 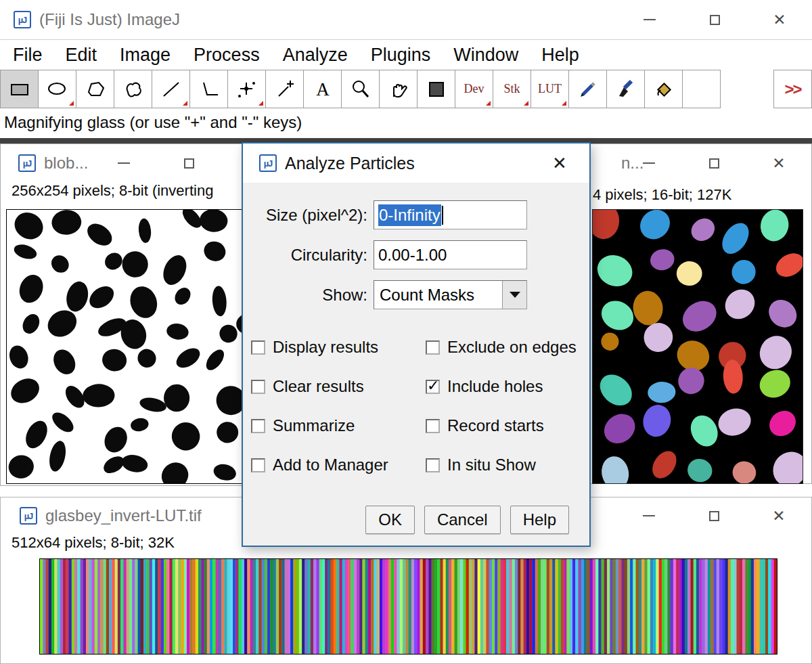 I want to click on hand-tool, so click(x=398, y=89).